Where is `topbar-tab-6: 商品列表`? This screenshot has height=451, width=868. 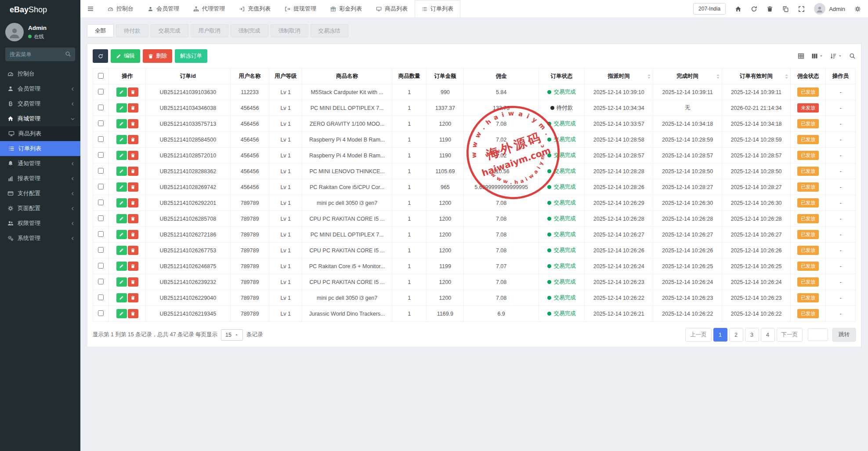
topbar-tab-6: 商品列表 is located at coordinates (392, 9).